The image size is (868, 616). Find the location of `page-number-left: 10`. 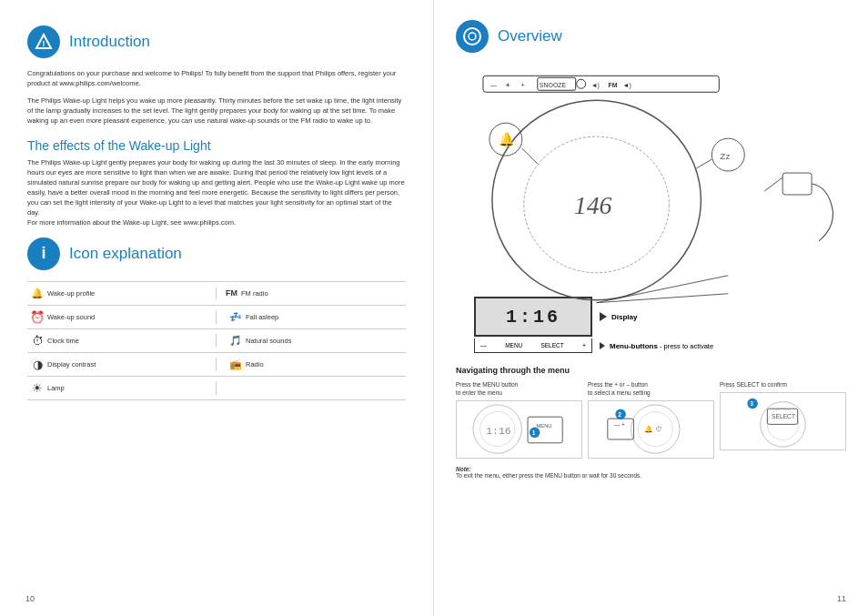

page-number-left: 10 is located at coordinates (30, 599).